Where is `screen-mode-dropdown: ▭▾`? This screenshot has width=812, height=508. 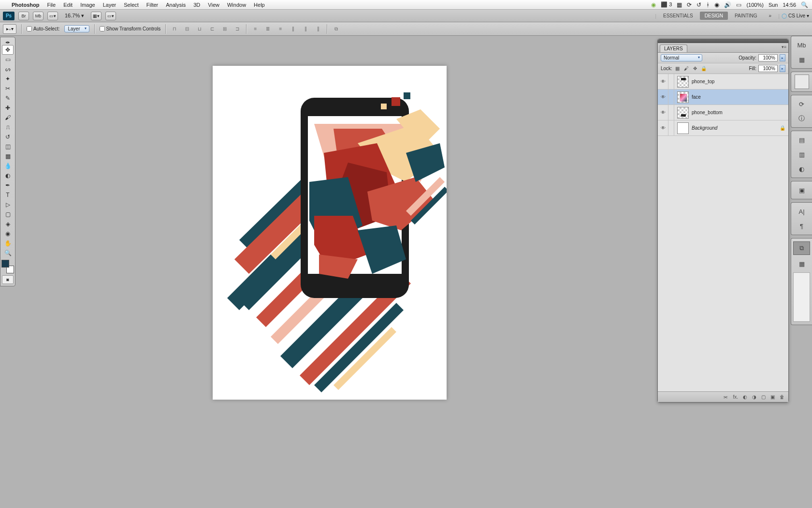
screen-mode-dropdown: ▭▾ is located at coordinates (111, 16).